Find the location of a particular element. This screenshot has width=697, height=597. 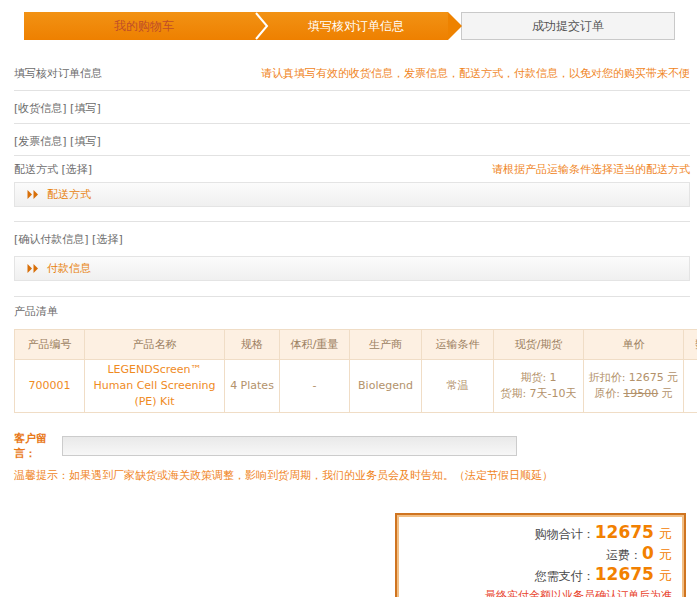

step-my-cart: 我的购物车 is located at coordinates (144, 26).